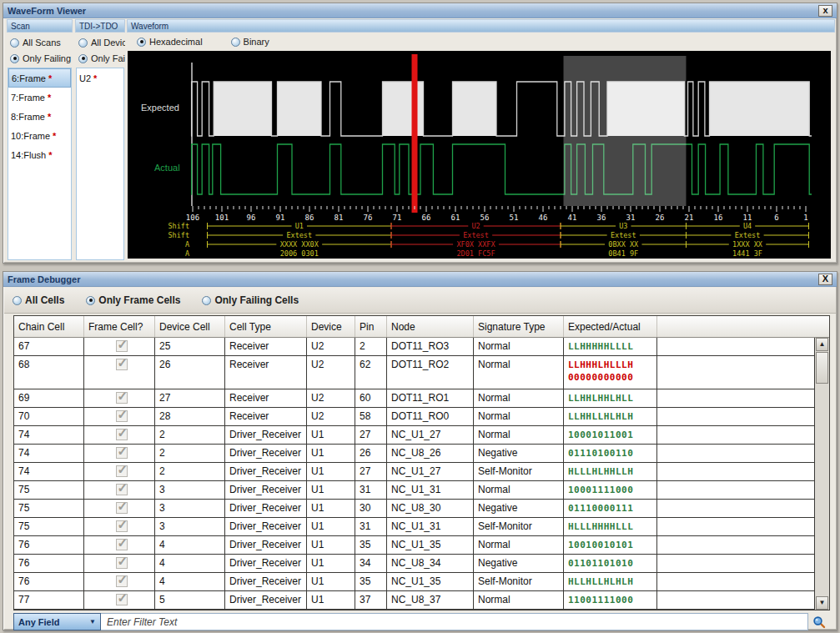 The height and width of the screenshot is (633, 840). I want to click on waveform-viewer-titlebar: WaveForm Viewer x, so click(420, 11).